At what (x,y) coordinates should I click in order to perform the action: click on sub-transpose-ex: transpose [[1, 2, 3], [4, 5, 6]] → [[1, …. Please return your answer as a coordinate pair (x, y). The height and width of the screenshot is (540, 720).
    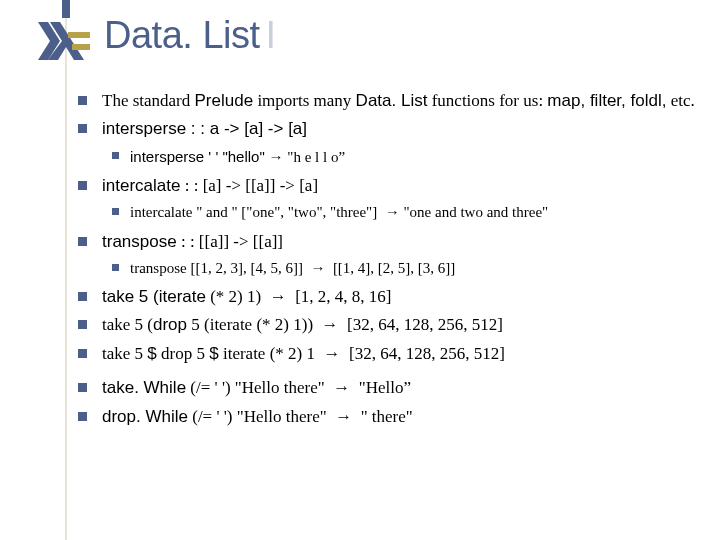
    Looking at the image, I should click on (386, 268).